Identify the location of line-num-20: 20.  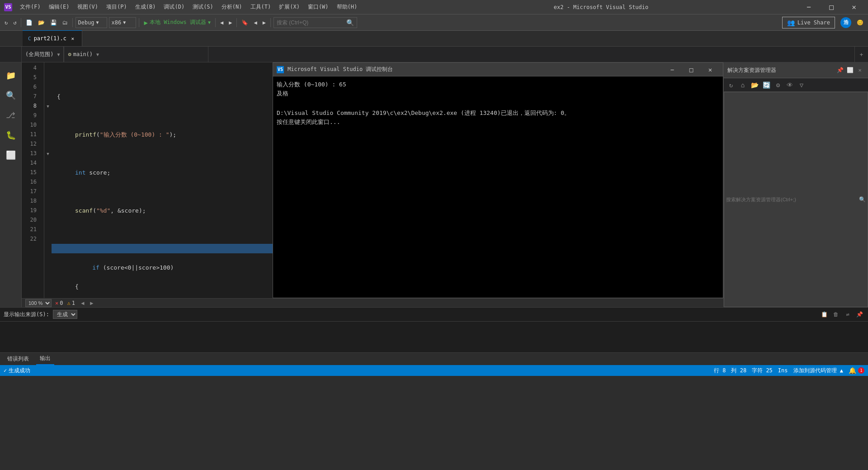
(31, 220).